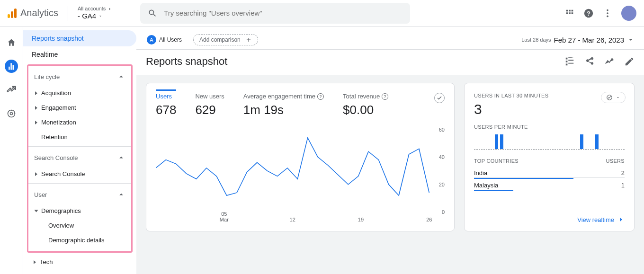  I want to click on users-col-label: USERS, so click(616, 161).